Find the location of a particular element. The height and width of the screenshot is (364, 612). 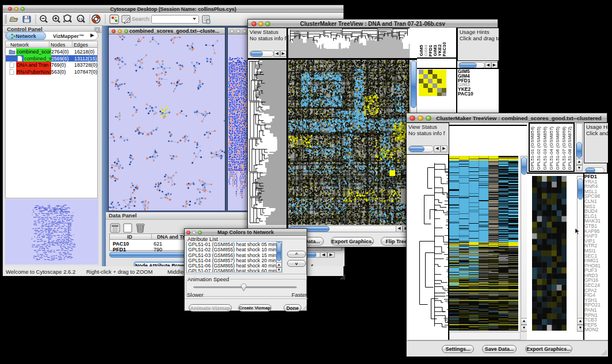

svg-text: Search: is located at coordinates (141, 18).